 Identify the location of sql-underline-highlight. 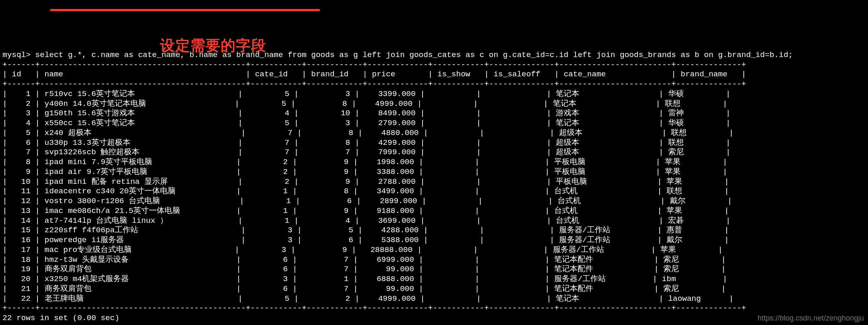
(185, 10).